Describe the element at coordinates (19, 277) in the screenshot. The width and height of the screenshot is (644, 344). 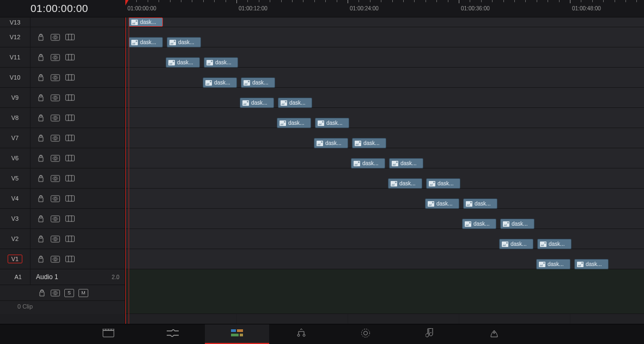
I see `track-dest-a1: A1` at that location.